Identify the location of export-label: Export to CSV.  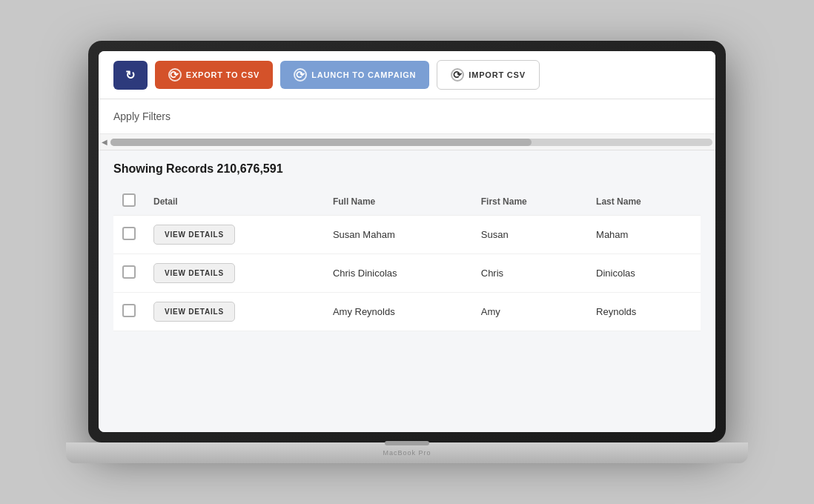
(222, 75).